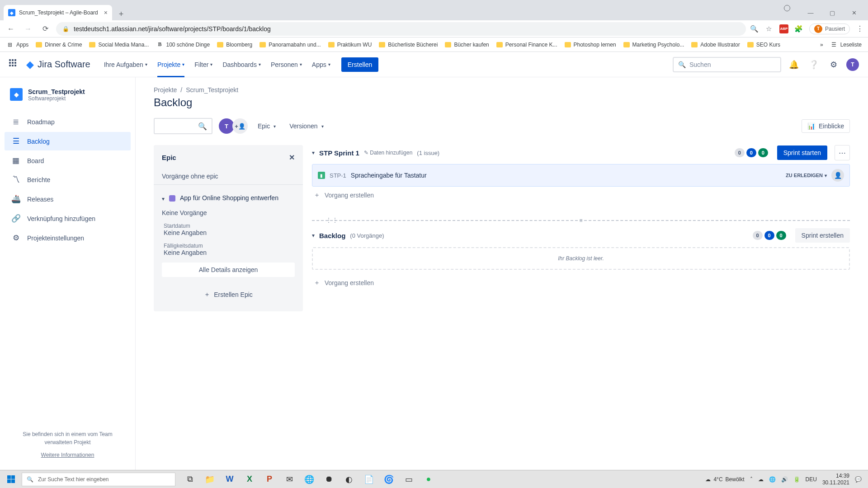 This screenshot has width=868, height=488. Describe the element at coordinates (369, 479) in the screenshot. I see `notepad-icon: 📄` at that location.